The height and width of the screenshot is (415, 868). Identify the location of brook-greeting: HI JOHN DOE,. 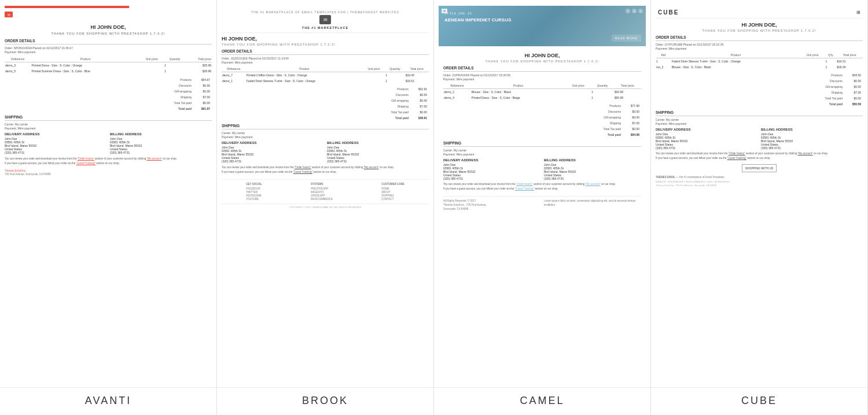
(325, 39).